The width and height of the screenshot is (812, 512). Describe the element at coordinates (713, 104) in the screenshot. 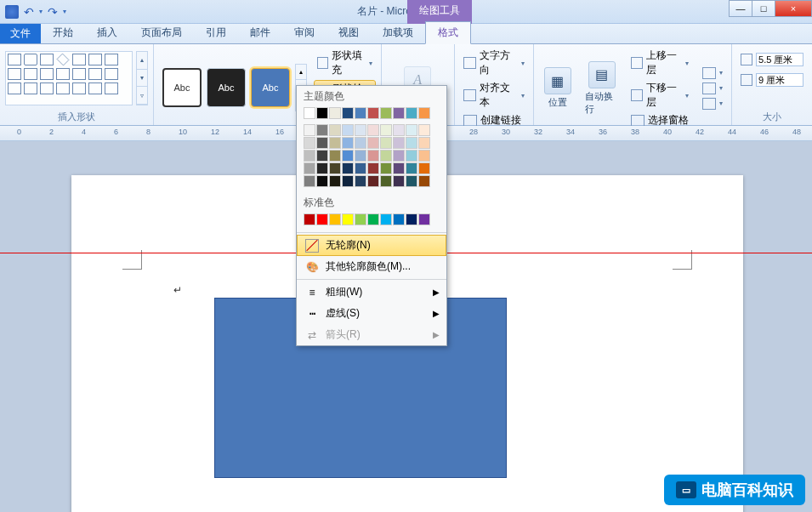

I see `rotate-button: ▾` at that location.